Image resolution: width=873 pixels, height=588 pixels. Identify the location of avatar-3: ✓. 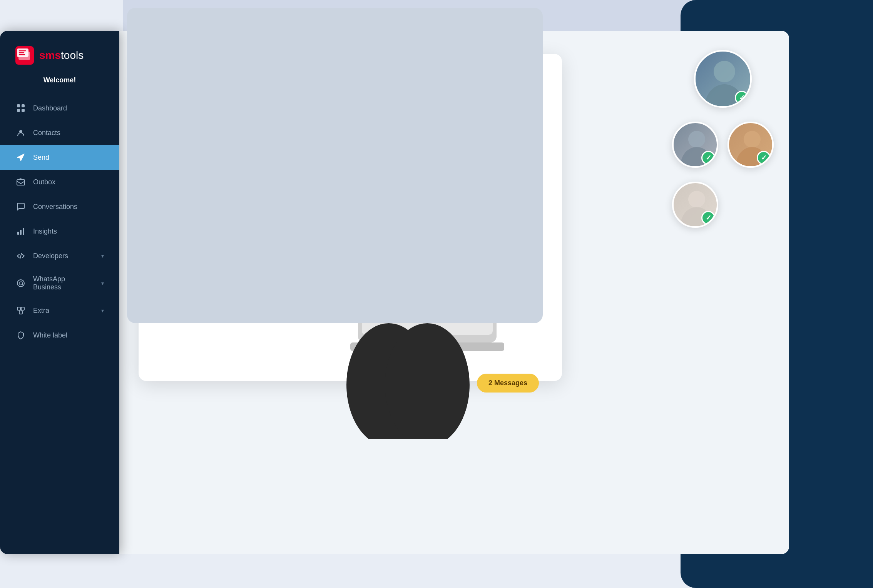
(751, 145).